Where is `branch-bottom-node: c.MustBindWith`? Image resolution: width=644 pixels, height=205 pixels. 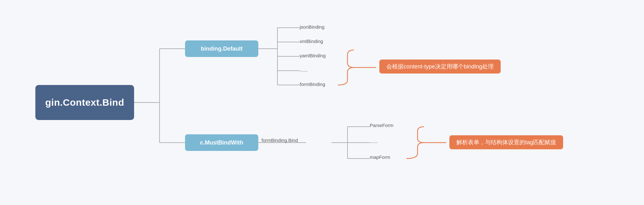 branch-bottom-node: c.MustBindWith is located at coordinates (222, 143).